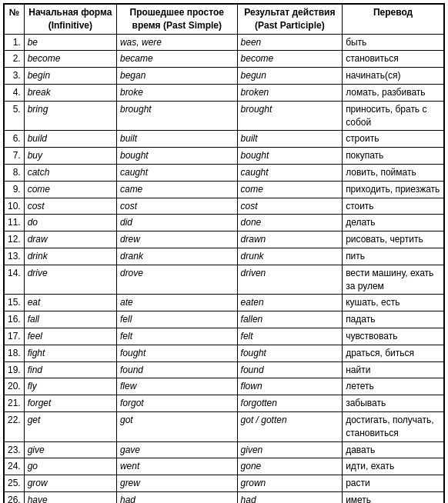 This screenshot has width=448, height=503. Describe the element at coordinates (289, 139) in the screenshot. I see `cell-past-participle: built` at that location.